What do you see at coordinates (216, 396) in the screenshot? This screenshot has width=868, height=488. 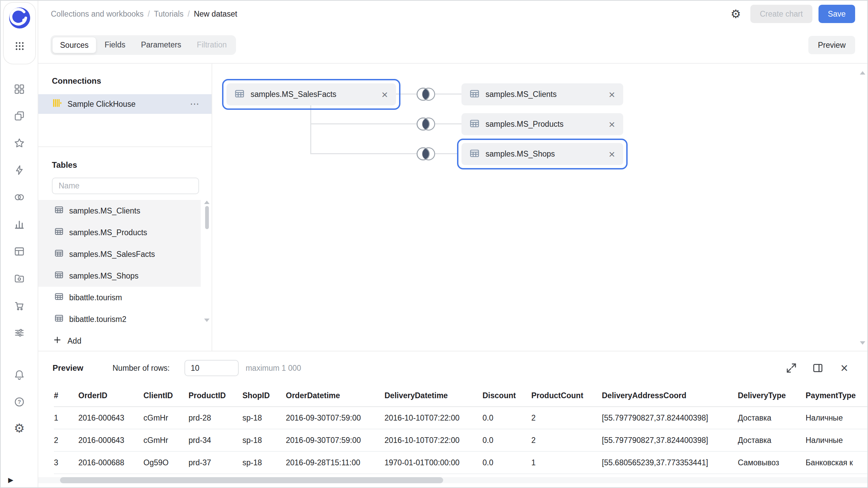 I see `column-header: ProductID` at bounding box center [216, 396].